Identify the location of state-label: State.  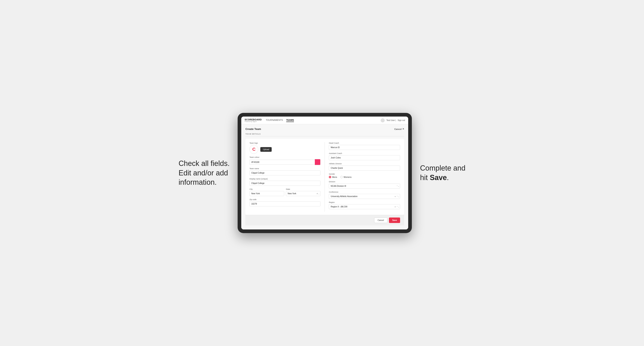
(303, 189).